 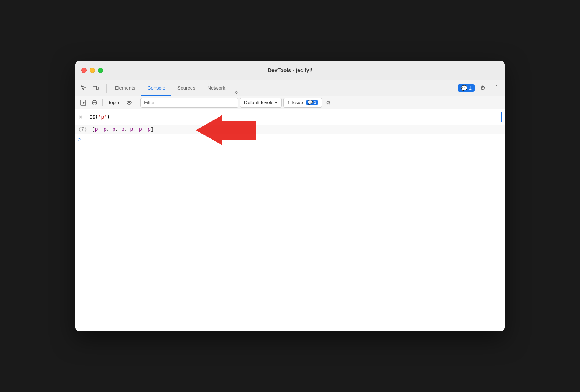 I want to click on minimize-button, so click(x=92, y=70).